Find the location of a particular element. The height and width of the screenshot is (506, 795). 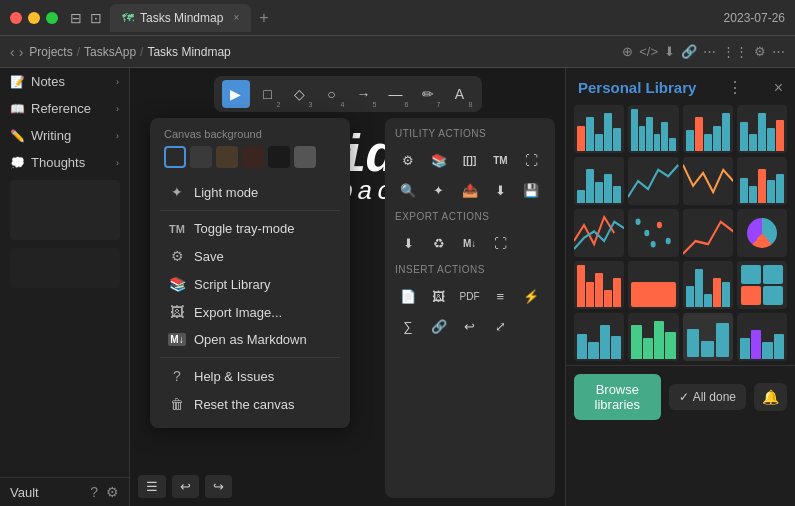

insert-action-5: ⚡ is located at coordinates (531, 296).